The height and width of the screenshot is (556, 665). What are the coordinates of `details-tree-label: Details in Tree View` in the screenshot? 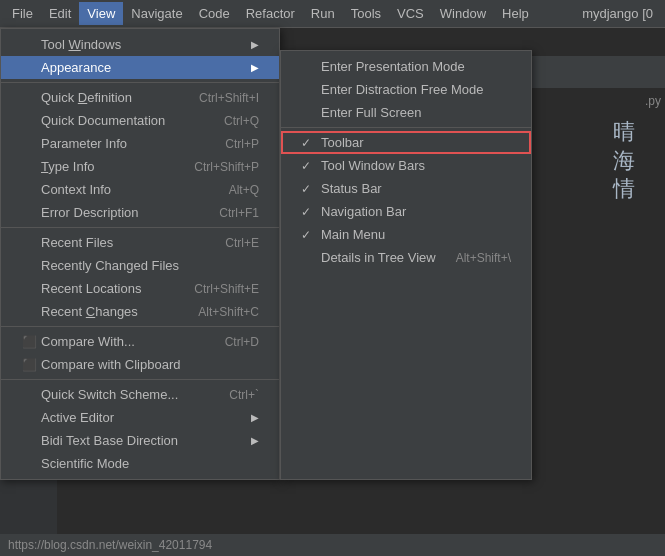 It's located at (378, 258).